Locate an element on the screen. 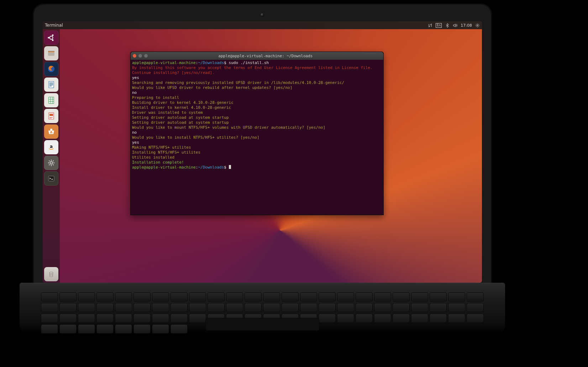  terminal-title: apple@apple-virtual-machine: ~/Downloads is located at coordinates (266, 56).